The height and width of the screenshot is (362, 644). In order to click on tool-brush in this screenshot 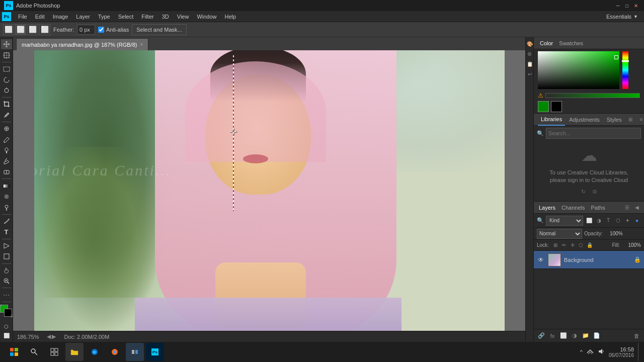, I will do `click(7, 140)`.